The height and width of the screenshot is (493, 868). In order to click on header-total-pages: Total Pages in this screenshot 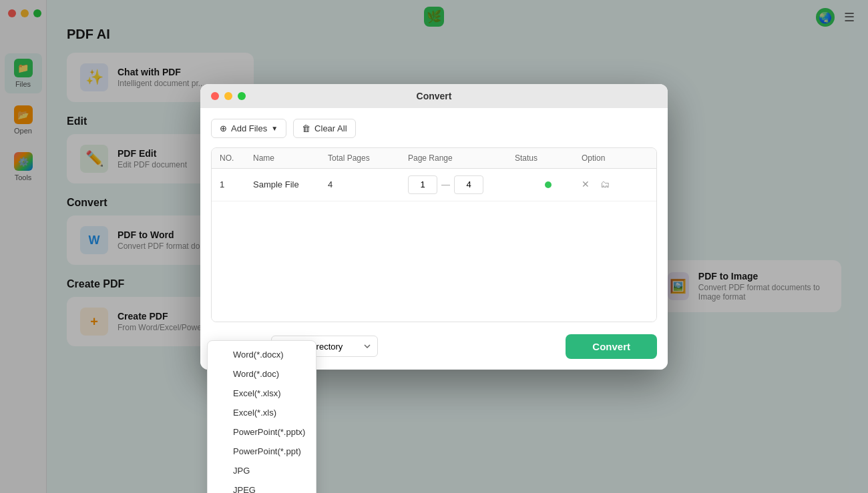, I will do `click(368, 158)`.